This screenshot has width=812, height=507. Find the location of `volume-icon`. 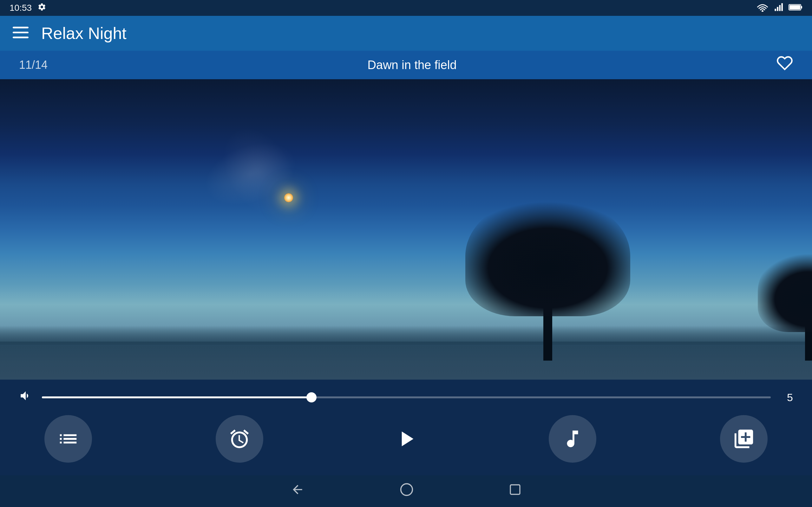

volume-icon is located at coordinates (26, 397).